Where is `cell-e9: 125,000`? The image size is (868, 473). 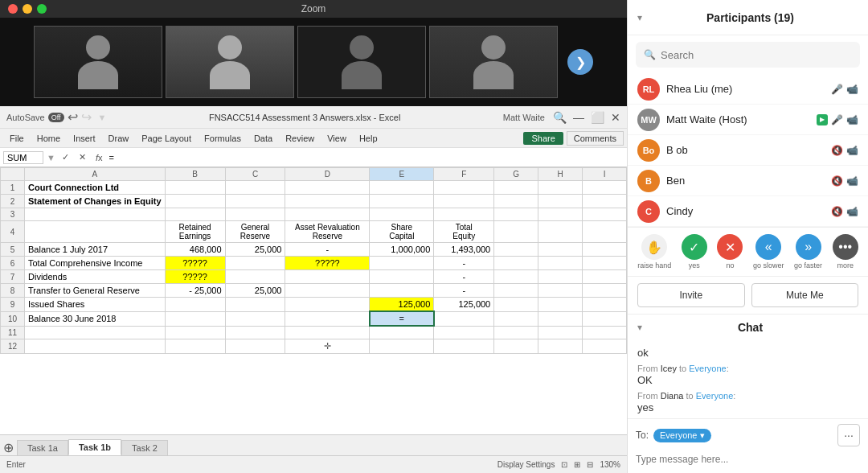 cell-e9: 125,000 is located at coordinates (402, 305).